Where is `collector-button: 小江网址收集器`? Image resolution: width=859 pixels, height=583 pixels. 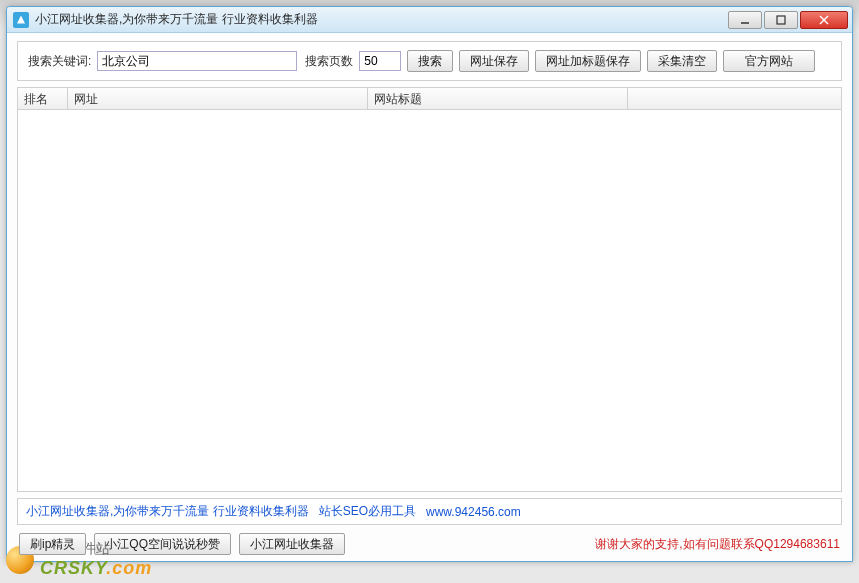
collector-button: 小江网址收集器 is located at coordinates (292, 544).